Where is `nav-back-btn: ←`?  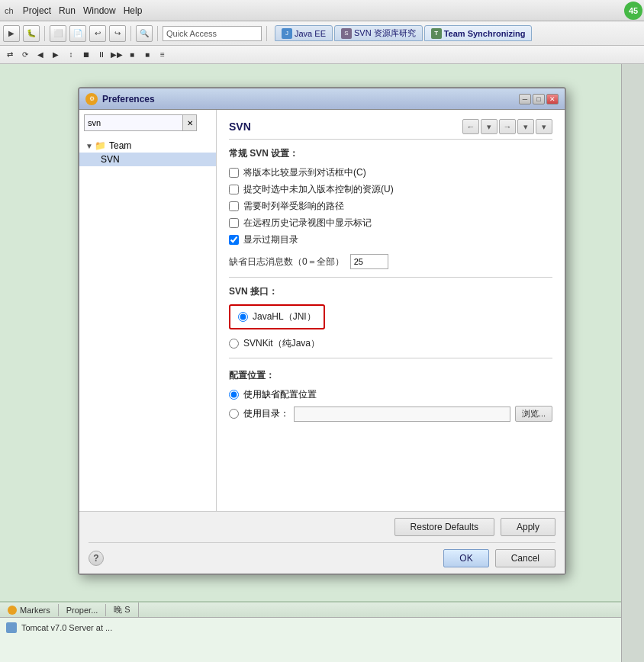 nav-back-btn: ← is located at coordinates (471, 127).